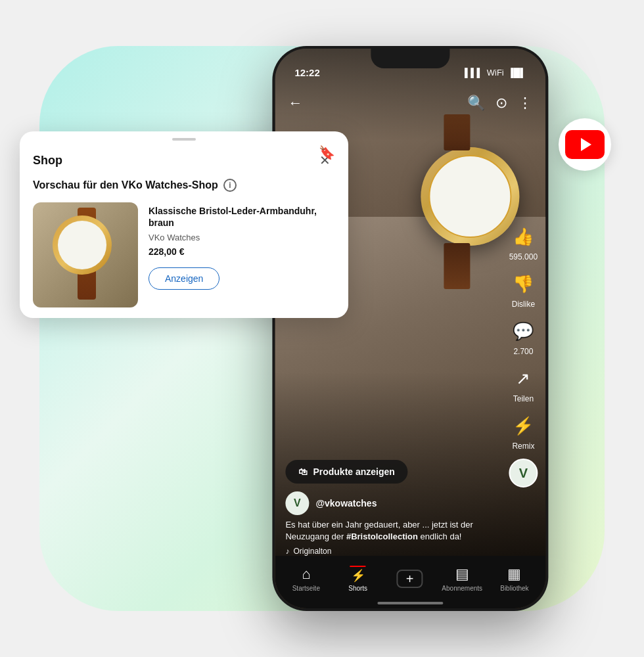 This screenshot has width=644, height=657. What do you see at coordinates (515, 579) in the screenshot?
I see `nav-item-library: ▦ Bibliothek` at bounding box center [515, 579].